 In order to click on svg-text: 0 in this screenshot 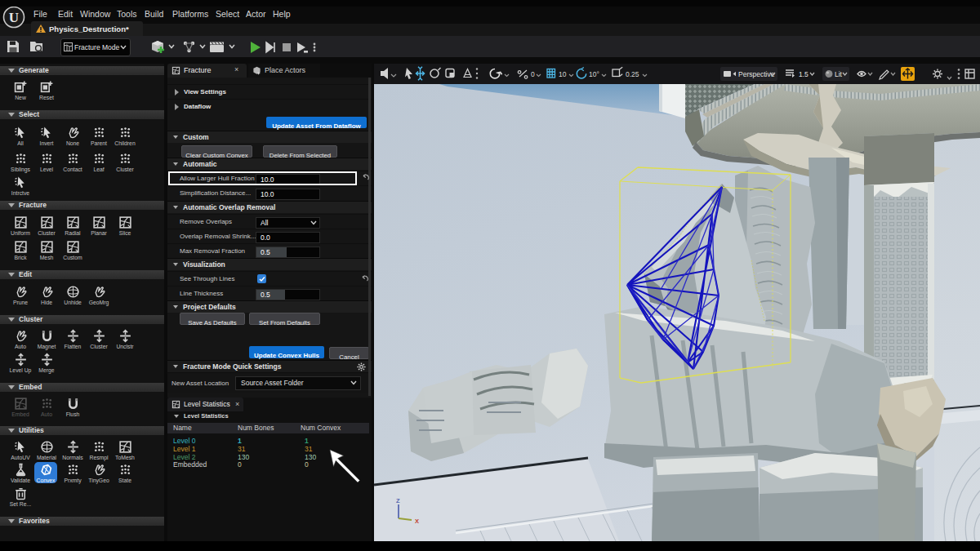, I will do `click(532, 74)`.